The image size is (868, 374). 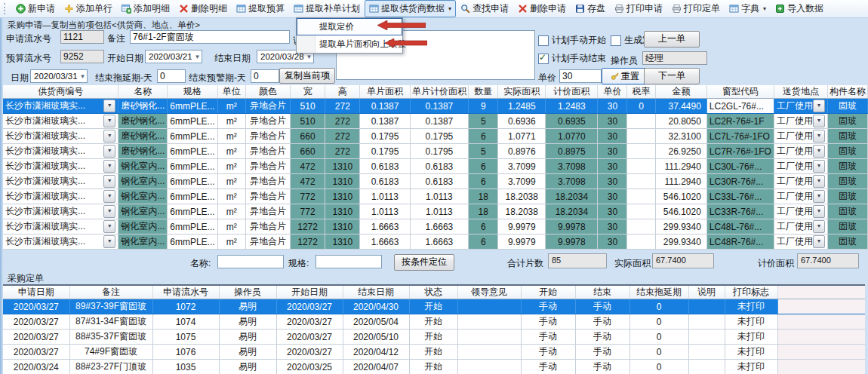 I want to click on cell-window-code: LC48L-76#..., so click(x=740, y=227).